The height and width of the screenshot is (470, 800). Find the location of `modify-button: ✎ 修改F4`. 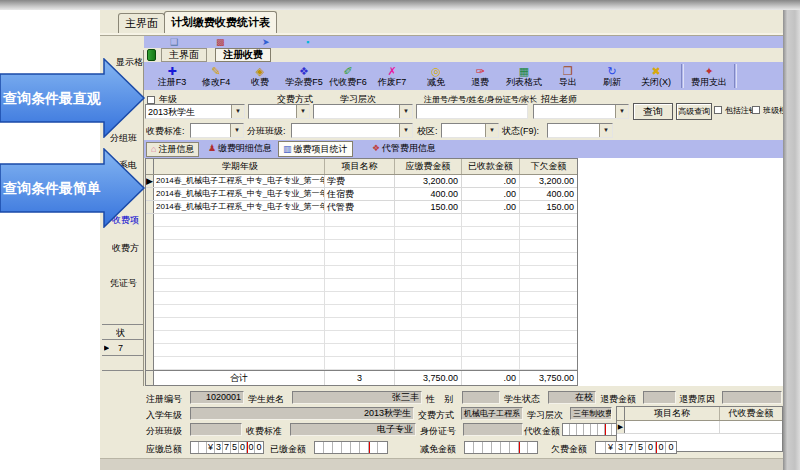

modify-button: ✎ 修改F4 is located at coordinates (216, 76).